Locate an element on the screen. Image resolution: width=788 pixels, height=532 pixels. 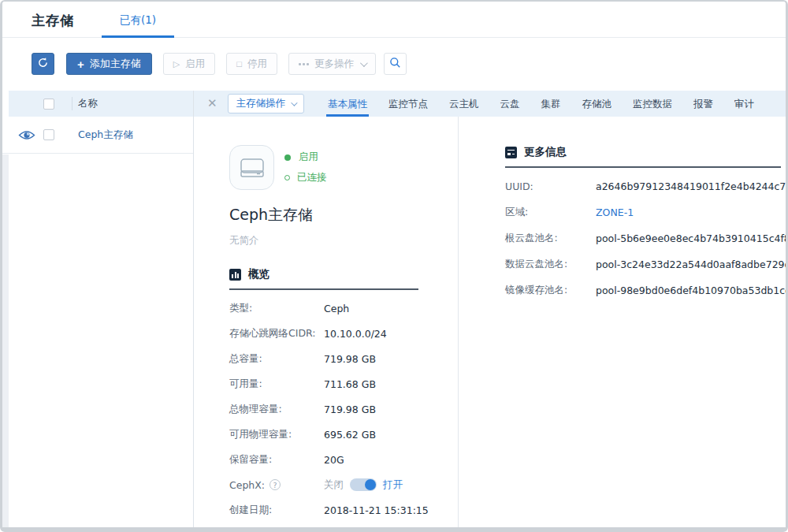
primary-storage-icon is located at coordinates (252, 167).